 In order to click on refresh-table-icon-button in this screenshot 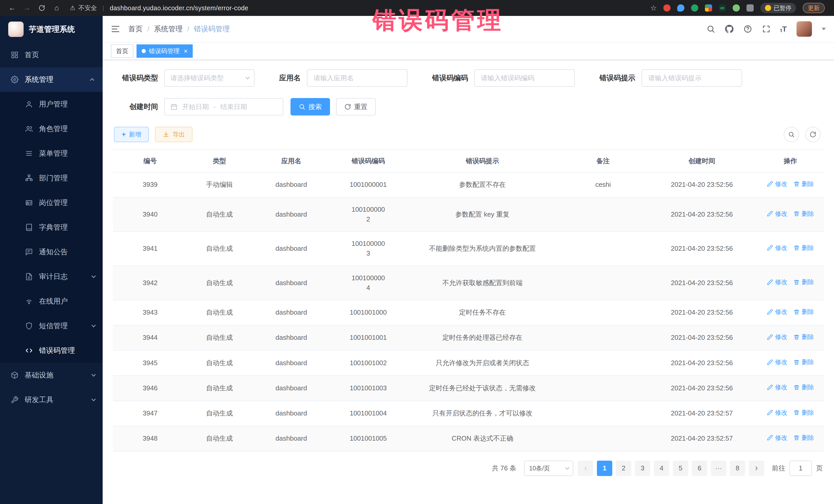, I will do `click(813, 135)`.